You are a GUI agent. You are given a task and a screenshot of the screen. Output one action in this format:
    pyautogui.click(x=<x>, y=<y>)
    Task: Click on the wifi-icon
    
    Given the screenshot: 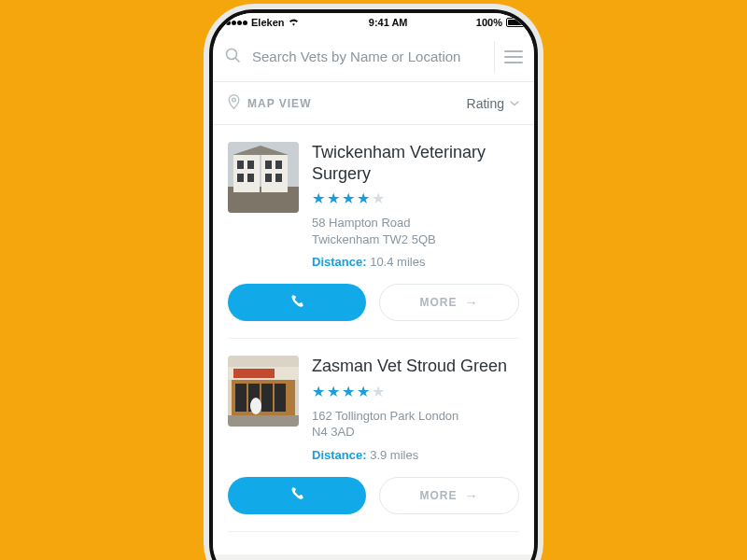 What is the action you would take?
    pyautogui.click(x=293, y=22)
    